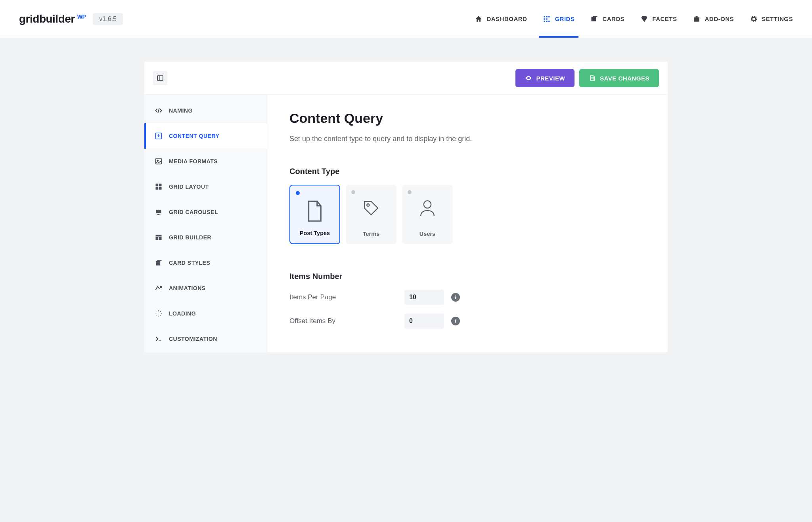 The width and height of the screenshot is (812, 522). Describe the element at coordinates (592, 78) in the screenshot. I see `save-icon` at that location.